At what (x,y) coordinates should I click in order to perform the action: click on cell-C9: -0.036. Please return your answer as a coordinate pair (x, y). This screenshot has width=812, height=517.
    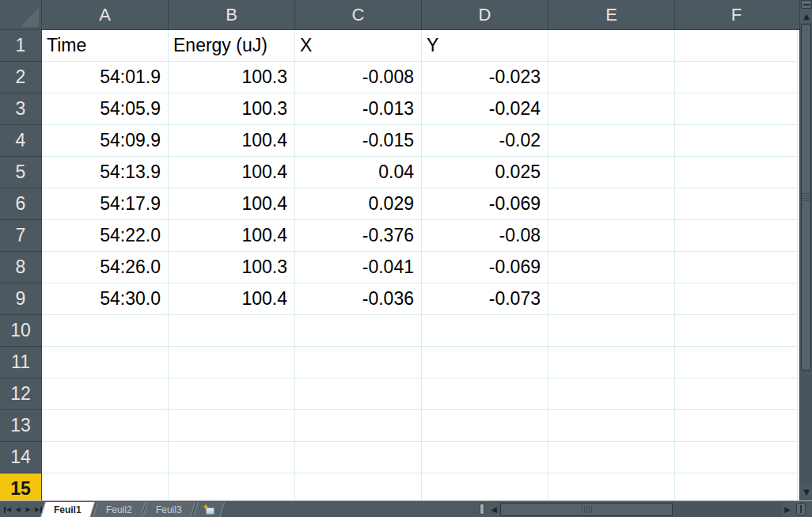
    Looking at the image, I should click on (359, 299).